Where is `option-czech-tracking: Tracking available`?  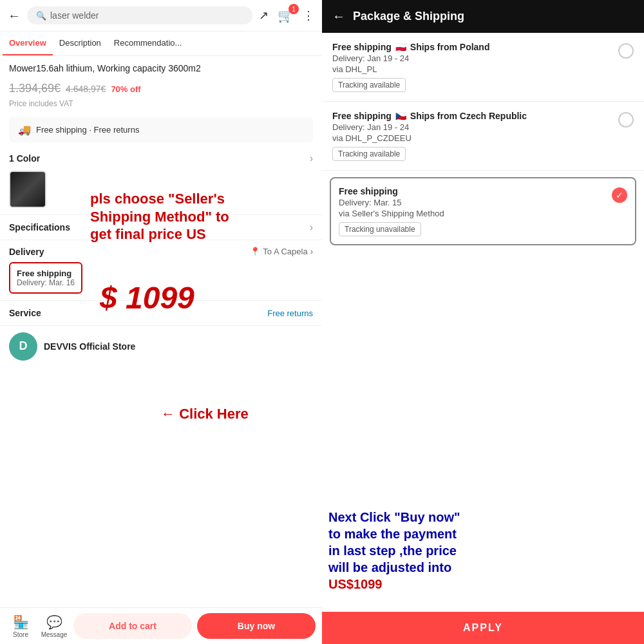
option-czech-tracking: Tracking available is located at coordinates (369, 154).